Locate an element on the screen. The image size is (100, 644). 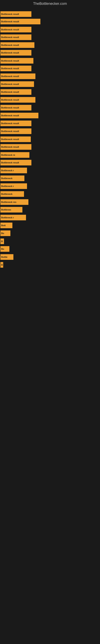
bottleneck-label: Bottlenec is located at coordinates (6, 210).